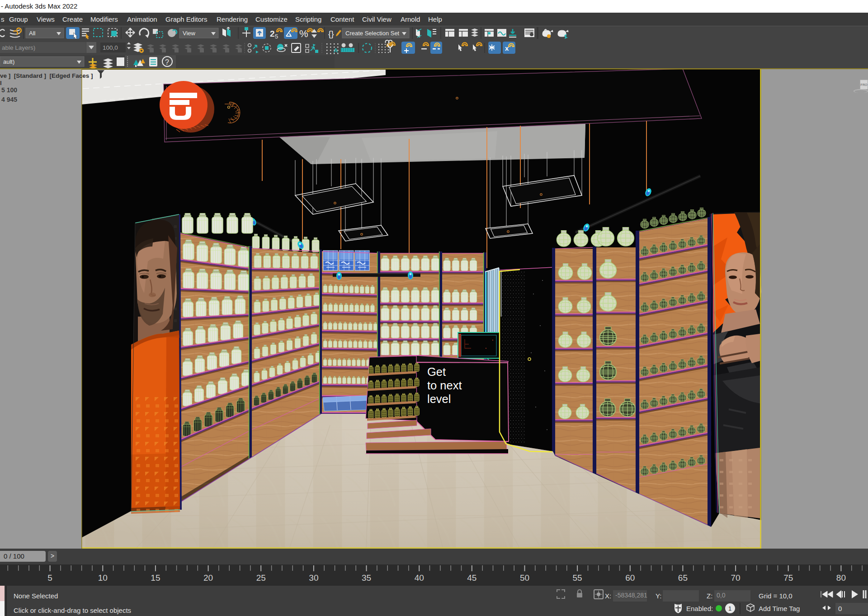 The image size is (868, 616). I want to click on svg-text: 55, so click(578, 578).